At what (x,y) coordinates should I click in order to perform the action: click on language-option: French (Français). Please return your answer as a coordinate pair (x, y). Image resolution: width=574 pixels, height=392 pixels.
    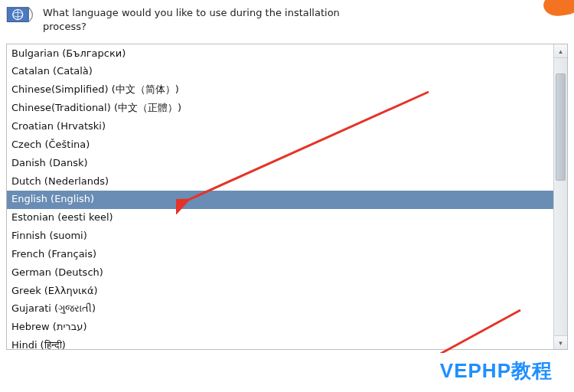
    Looking at the image, I should click on (280, 254).